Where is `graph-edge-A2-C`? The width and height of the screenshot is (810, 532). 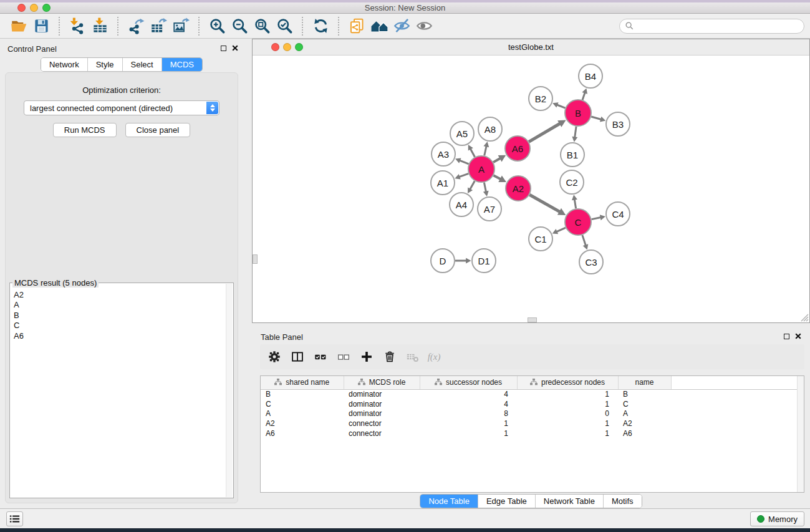 graph-edge-A2-C is located at coordinates (544, 203).